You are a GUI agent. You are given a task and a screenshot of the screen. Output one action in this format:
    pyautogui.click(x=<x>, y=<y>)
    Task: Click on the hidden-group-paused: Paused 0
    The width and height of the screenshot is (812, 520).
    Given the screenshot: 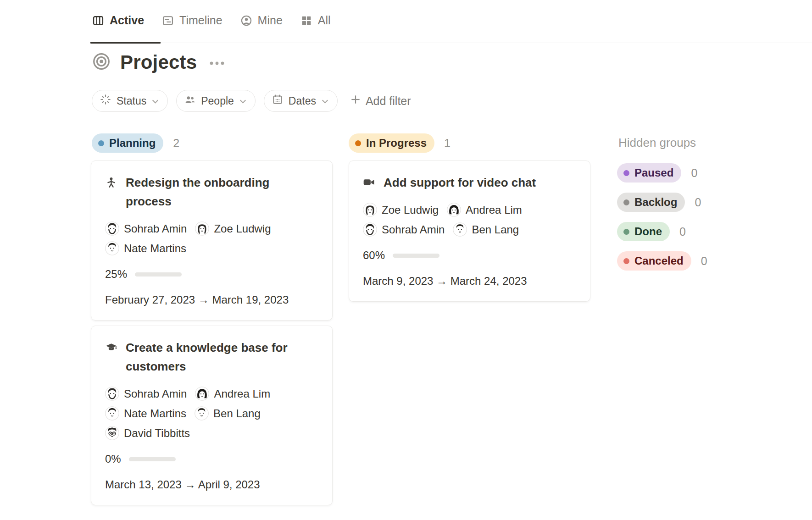 What is the action you would take?
    pyautogui.click(x=662, y=173)
    